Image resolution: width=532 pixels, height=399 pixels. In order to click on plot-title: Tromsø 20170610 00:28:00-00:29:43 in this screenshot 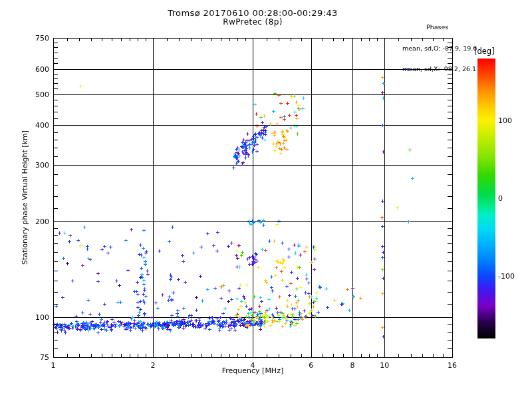, I will do `click(253, 13)`.